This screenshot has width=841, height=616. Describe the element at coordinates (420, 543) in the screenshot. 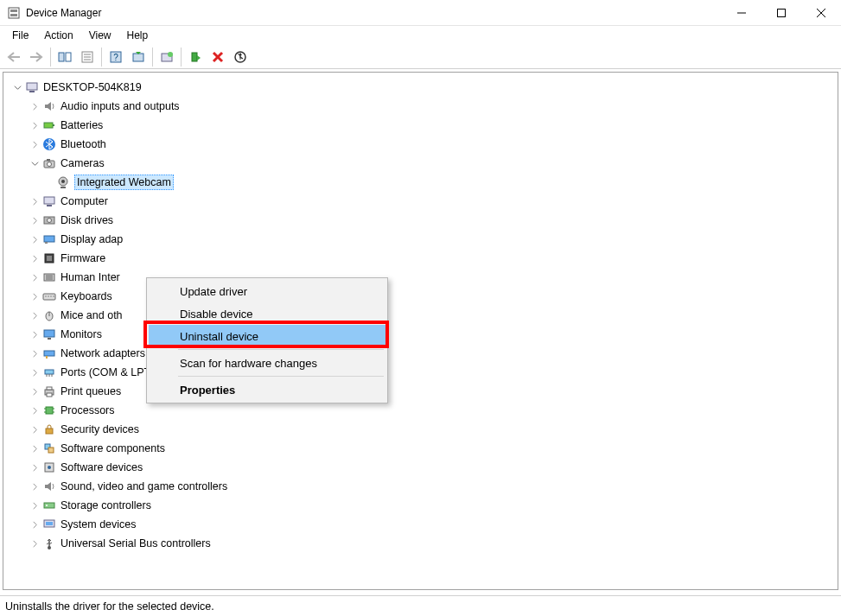

I see `tree-item-usb: Universal Serial Bus controllers` at that location.